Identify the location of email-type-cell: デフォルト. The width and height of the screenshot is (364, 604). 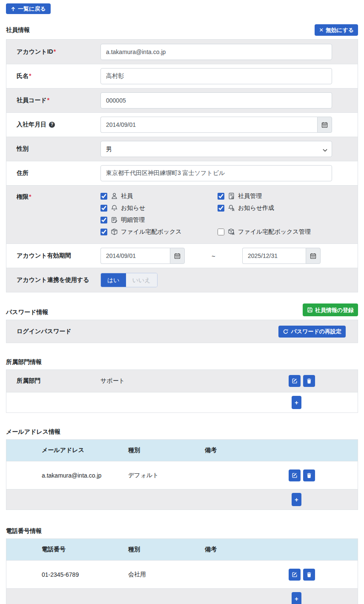
(166, 475).